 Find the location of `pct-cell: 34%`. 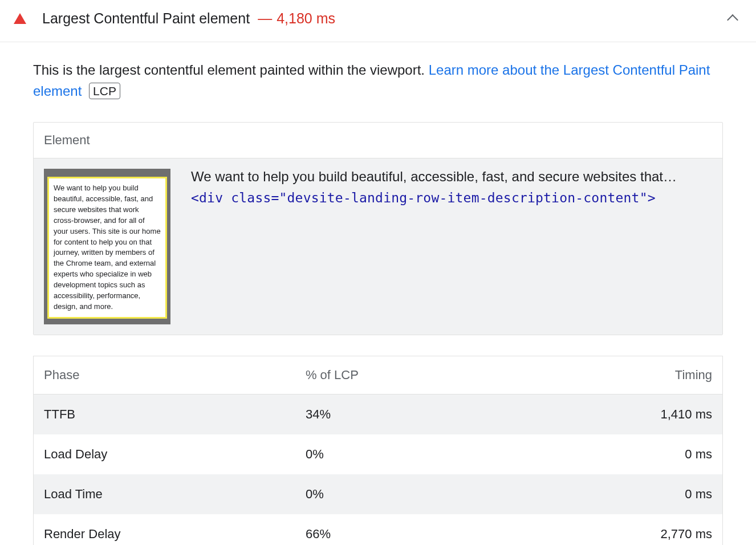

pct-cell: 34% is located at coordinates (406, 414).